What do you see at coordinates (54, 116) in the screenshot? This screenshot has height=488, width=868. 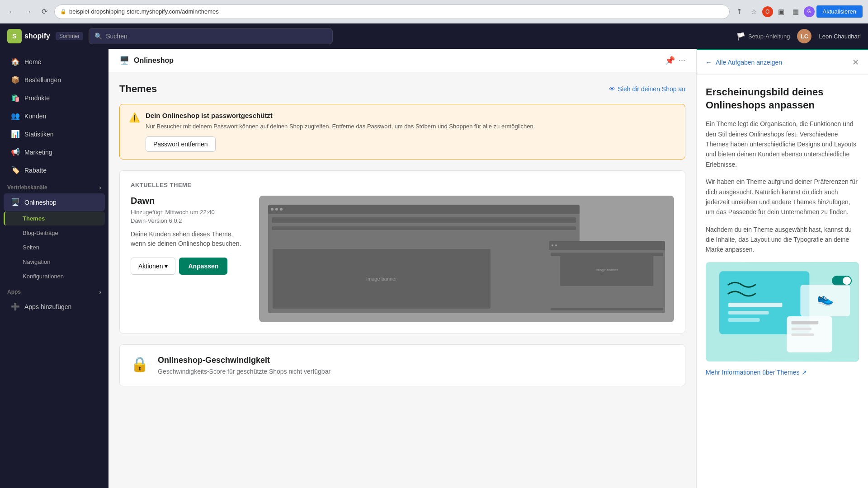 I see `sidebar-item-kunden: 👥 Kunden` at bounding box center [54, 116].